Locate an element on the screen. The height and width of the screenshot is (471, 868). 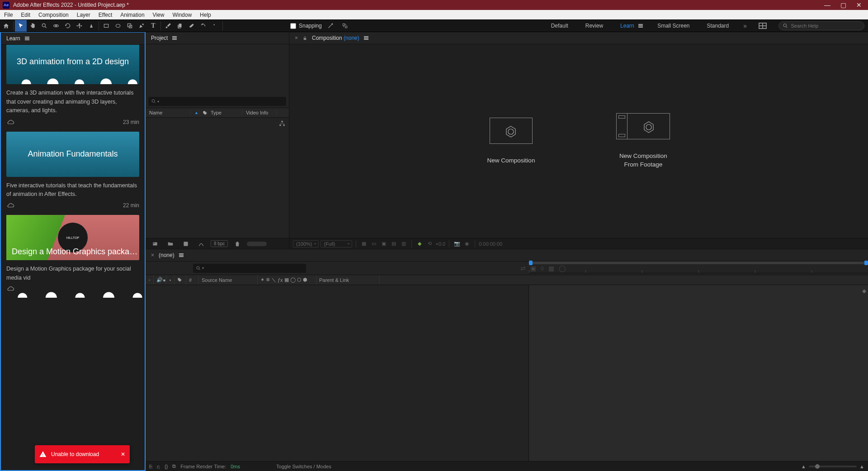
mask-tool is located at coordinates (130, 26).